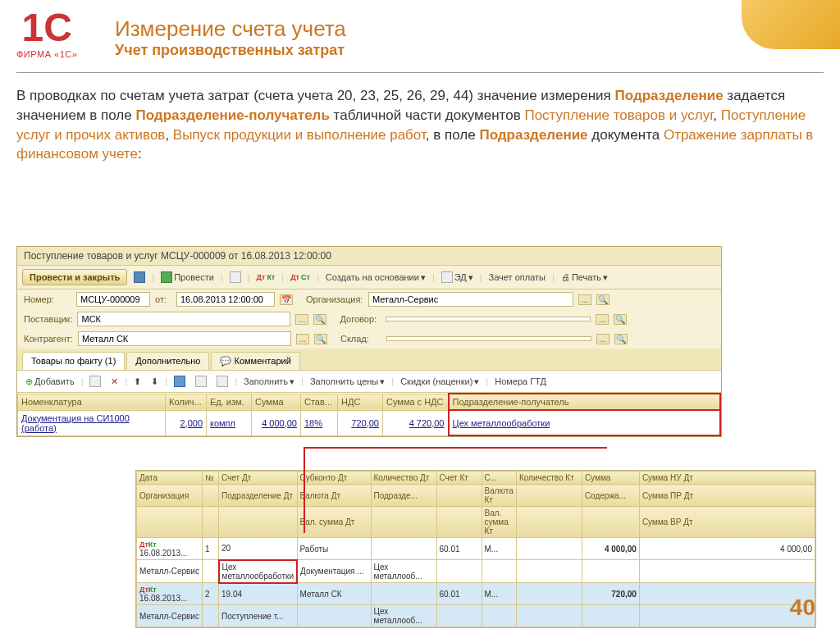  What do you see at coordinates (48, 299) in the screenshot?
I see `num-label: Номер:` at bounding box center [48, 299].